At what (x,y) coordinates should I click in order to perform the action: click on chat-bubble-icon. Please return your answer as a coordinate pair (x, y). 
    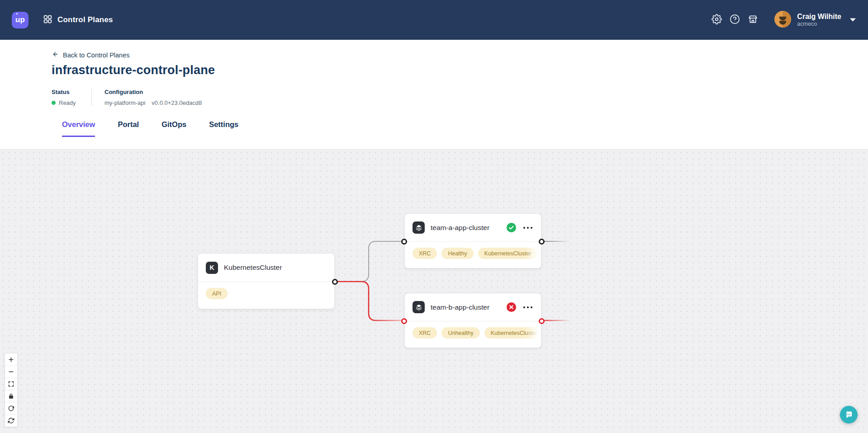
    Looking at the image, I should click on (849, 415).